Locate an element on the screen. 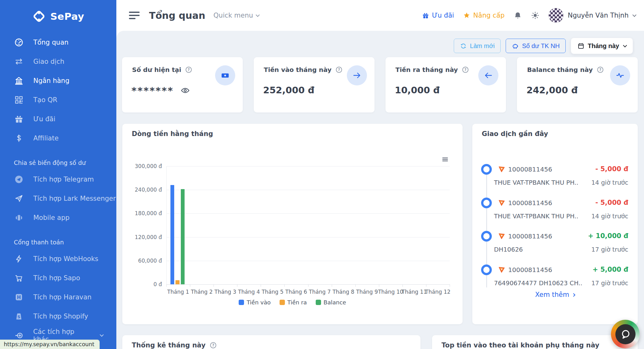  sidebar-section-heading: Chia sẻ biến động số dư is located at coordinates (58, 163).